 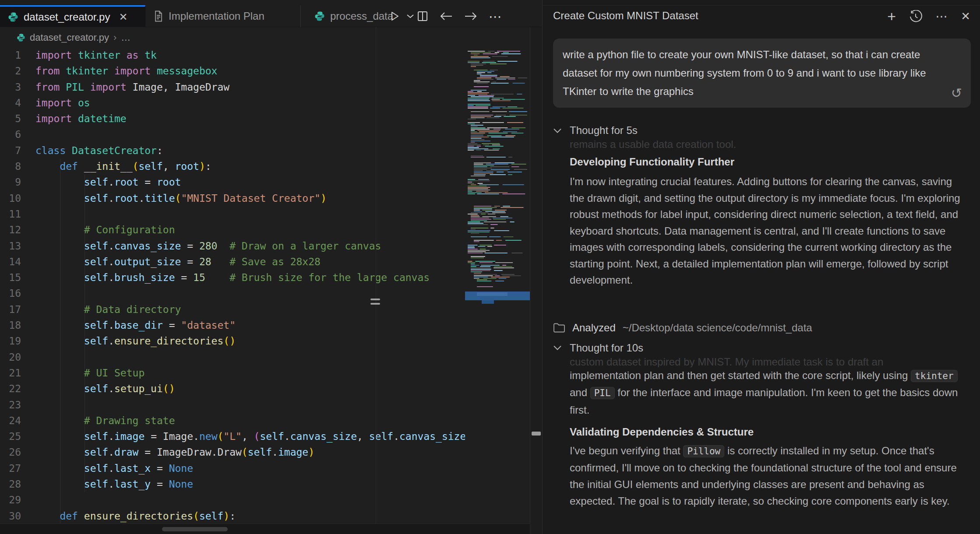 What do you see at coordinates (471, 16) in the screenshot?
I see `forward-arrow-icon` at bounding box center [471, 16].